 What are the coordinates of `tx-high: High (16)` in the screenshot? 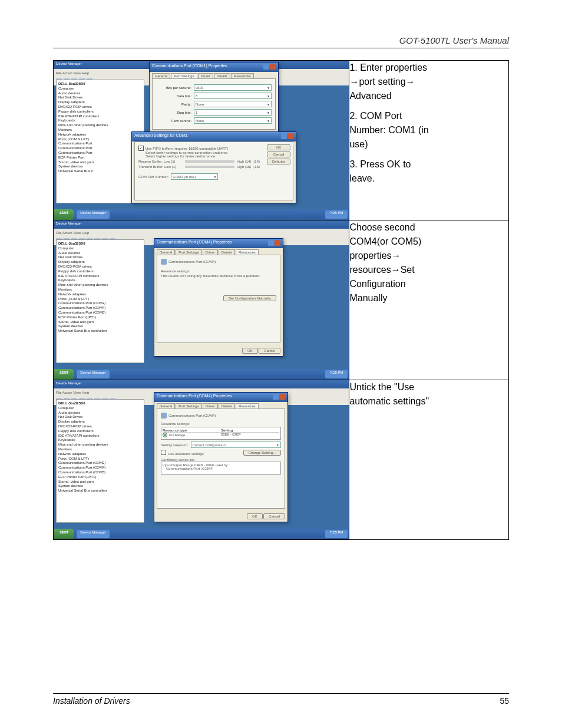 It's located at (244, 167).